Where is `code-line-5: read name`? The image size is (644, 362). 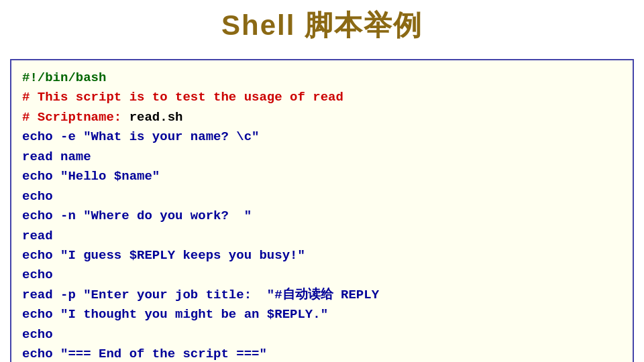 code-line-5: read name is located at coordinates (322, 157).